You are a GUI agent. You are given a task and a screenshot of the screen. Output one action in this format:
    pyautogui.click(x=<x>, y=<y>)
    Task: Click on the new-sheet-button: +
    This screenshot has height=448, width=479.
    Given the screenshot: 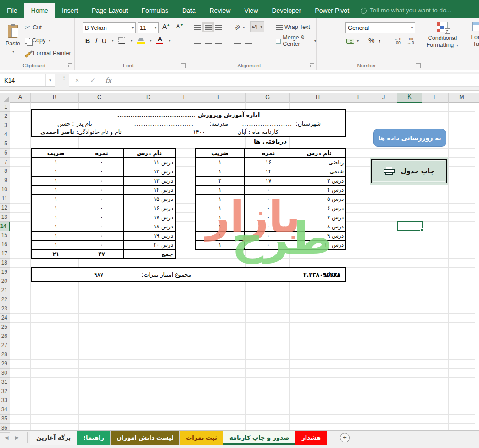 What is the action you would take?
    pyautogui.click(x=345, y=437)
    